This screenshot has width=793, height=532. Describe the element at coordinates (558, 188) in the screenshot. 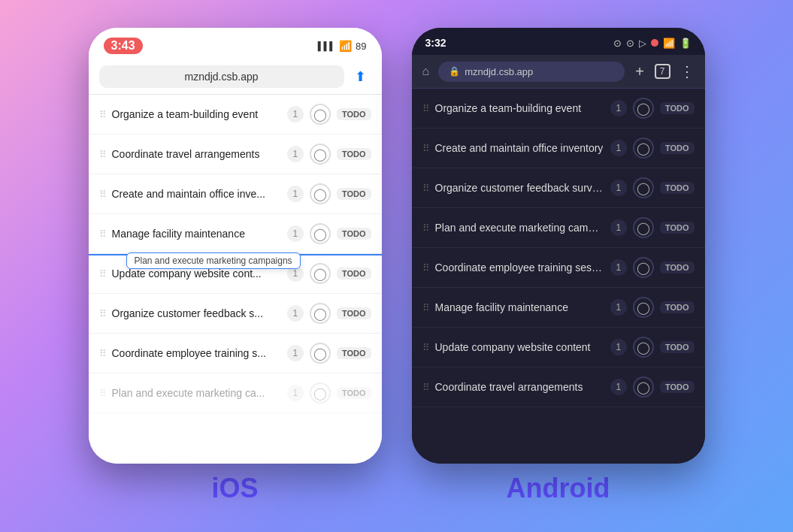

I see `android-task-row-2: ⠿ Organize customer feedback surveys 1 ◯…` at that location.